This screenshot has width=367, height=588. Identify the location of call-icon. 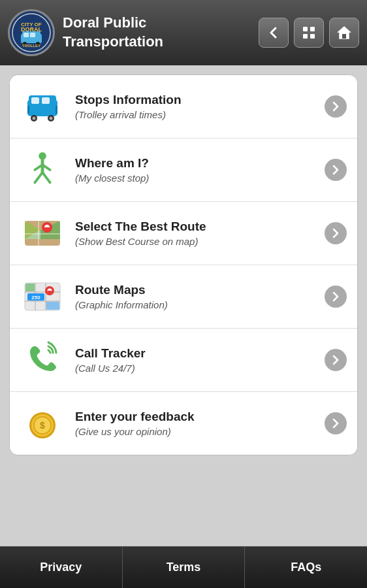
(42, 360).